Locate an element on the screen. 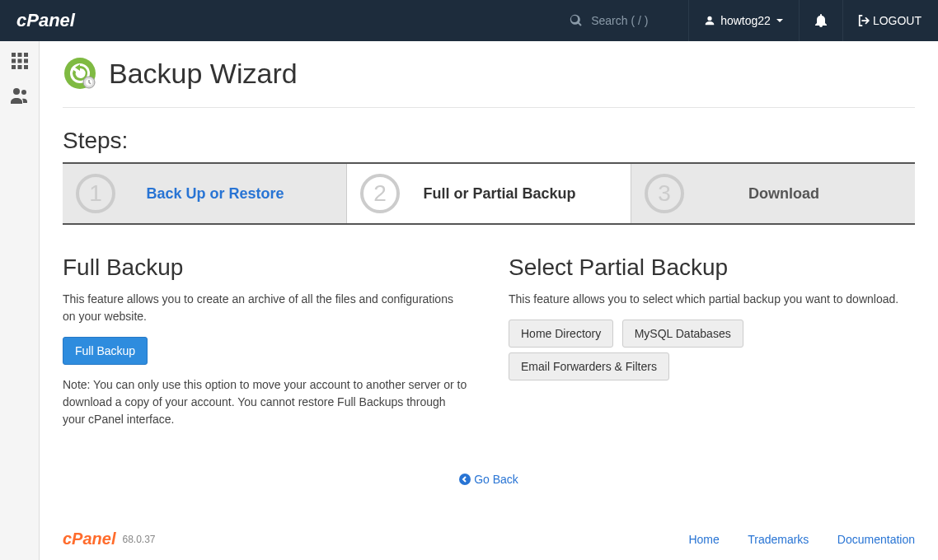 The width and height of the screenshot is (938, 560). full-backup-heading: Full Backup is located at coordinates (265, 268).